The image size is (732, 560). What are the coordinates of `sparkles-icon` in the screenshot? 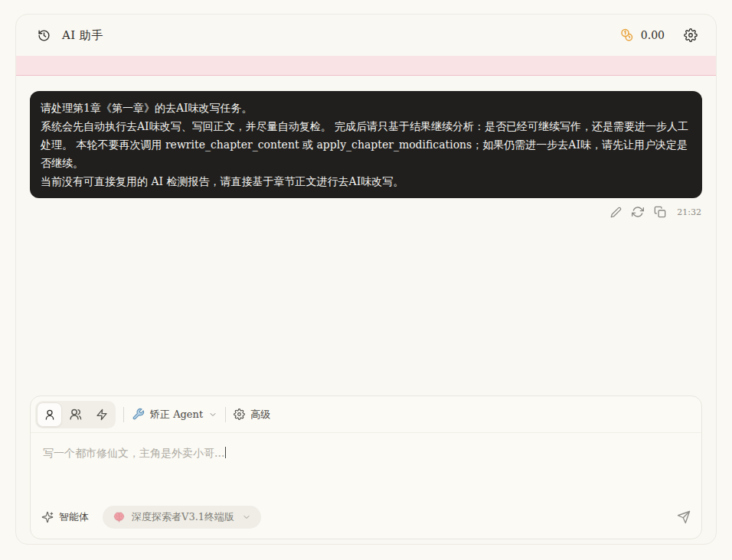 It's located at (47, 517).